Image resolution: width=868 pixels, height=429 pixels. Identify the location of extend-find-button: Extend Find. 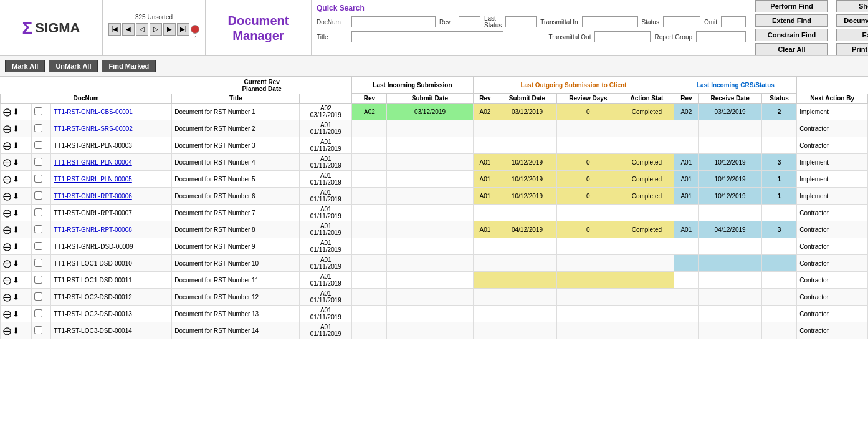
(791, 21).